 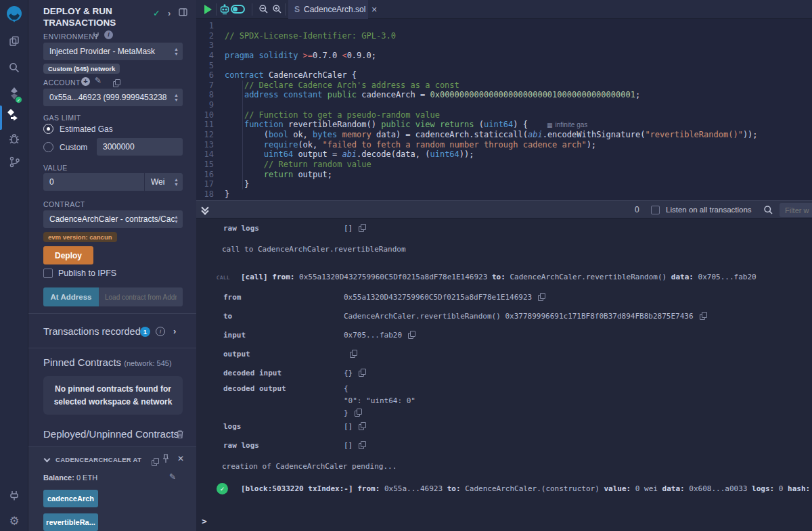 What do you see at coordinates (264, 11) in the screenshot?
I see `zoom-out-icon` at bounding box center [264, 11].